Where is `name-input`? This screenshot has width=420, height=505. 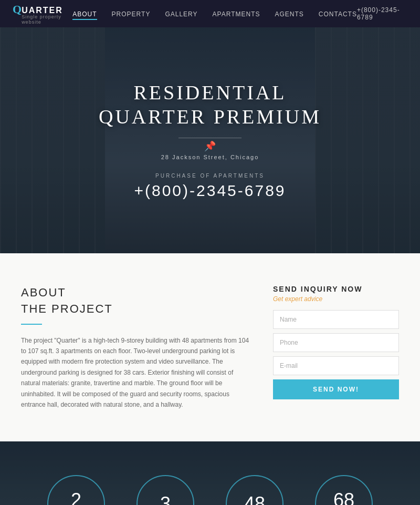
name-input is located at coordinates (336, 320).